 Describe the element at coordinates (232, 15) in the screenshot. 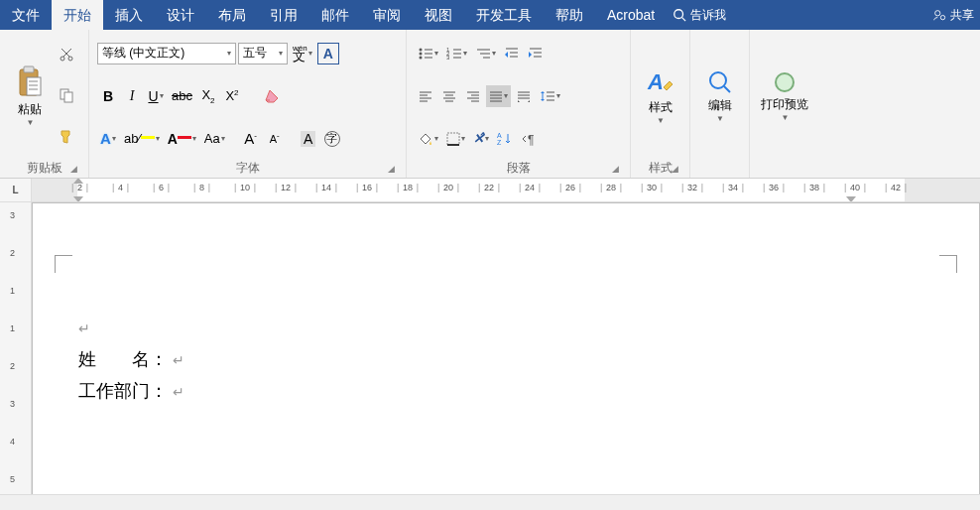

I see `tab-layout: 布局` at that location.